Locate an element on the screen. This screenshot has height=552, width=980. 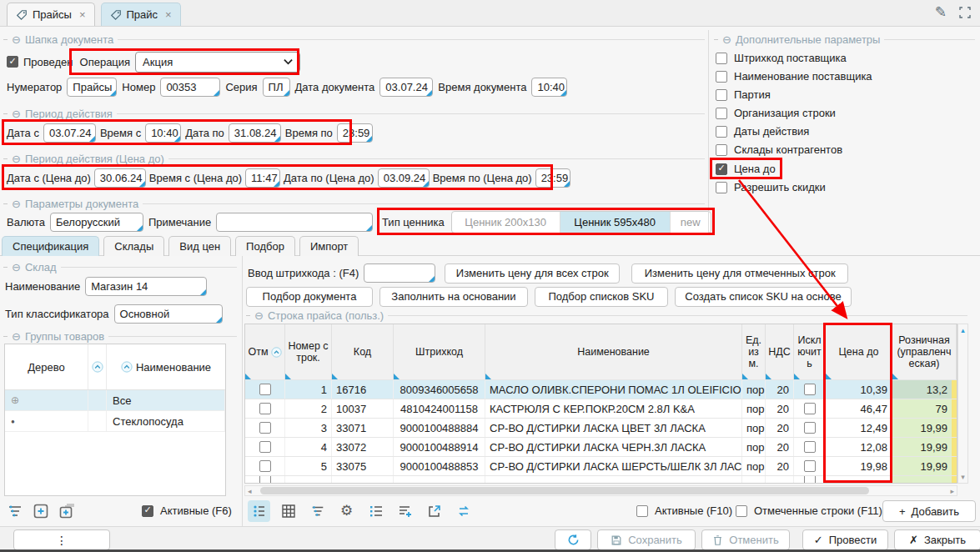
tab-selection: Подбор is located at coordinates (265, 246).